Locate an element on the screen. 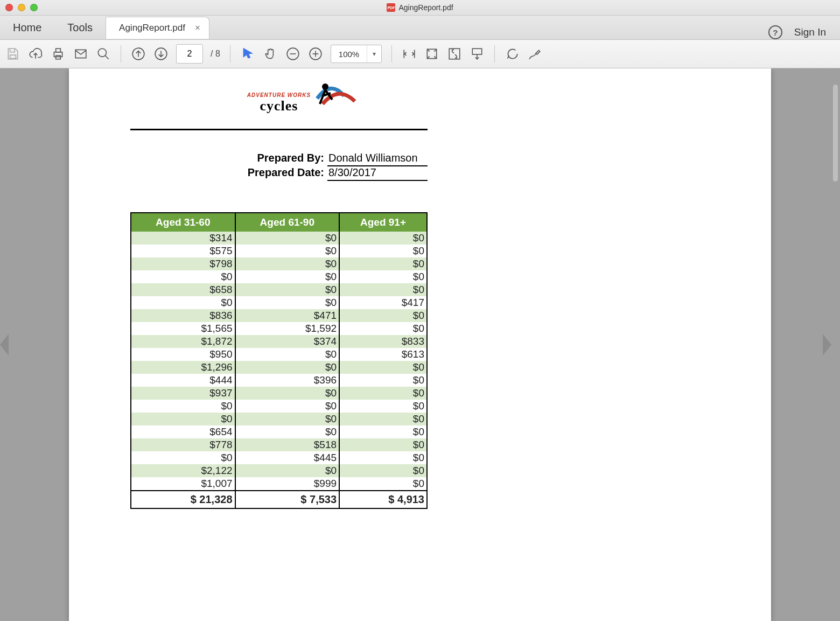  table-row: $0$0$417 is located at coordinates (279, 303).